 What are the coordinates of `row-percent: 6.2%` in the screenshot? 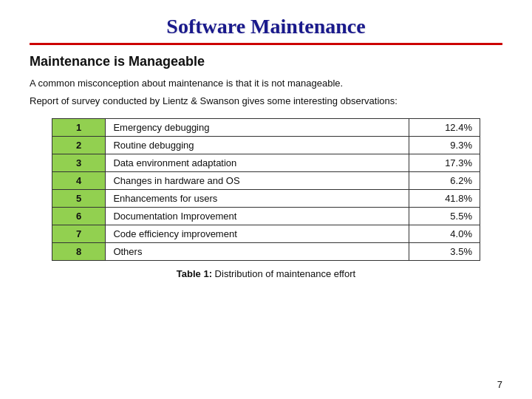 It's located at (445, 181).